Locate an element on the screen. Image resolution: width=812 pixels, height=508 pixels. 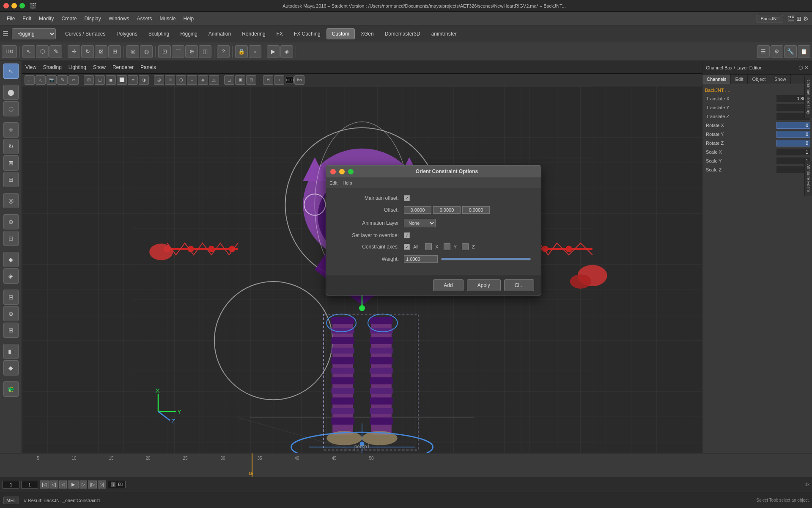
paint-sel-btn: ✎ is located at coordinates (56, 52).